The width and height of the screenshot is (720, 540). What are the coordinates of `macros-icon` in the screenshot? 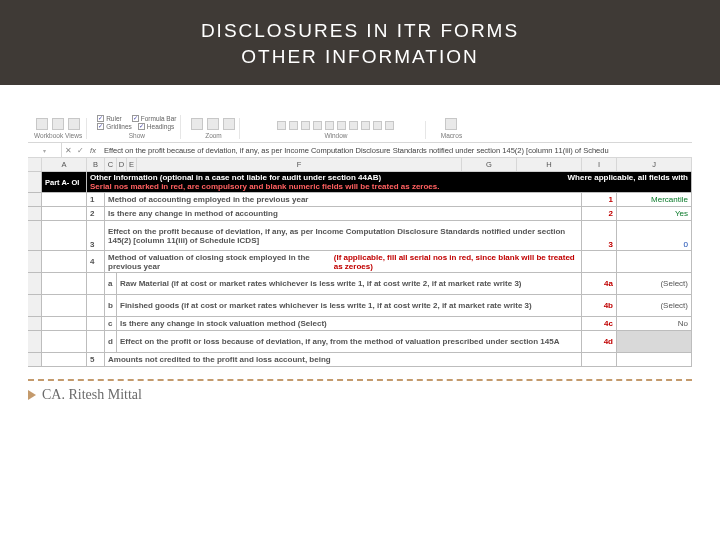 It's located at (451, 124).